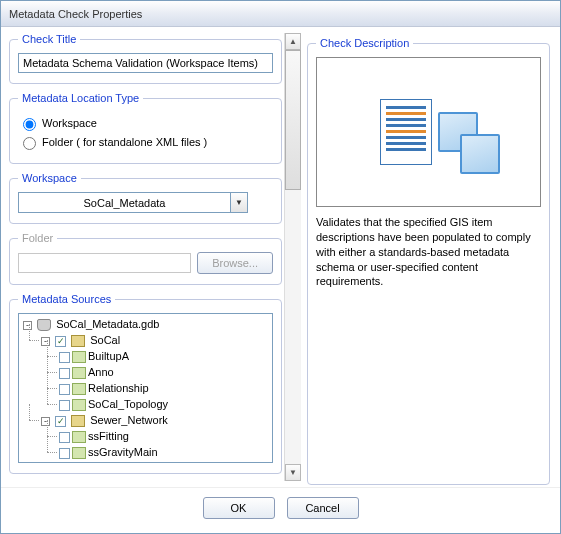 This screenshot has width=561, height=534. What do you see at coordinates (239, 202) in the screenshot?
I see `chevron-down-icon: ▼` at bounding box center [239, 202].